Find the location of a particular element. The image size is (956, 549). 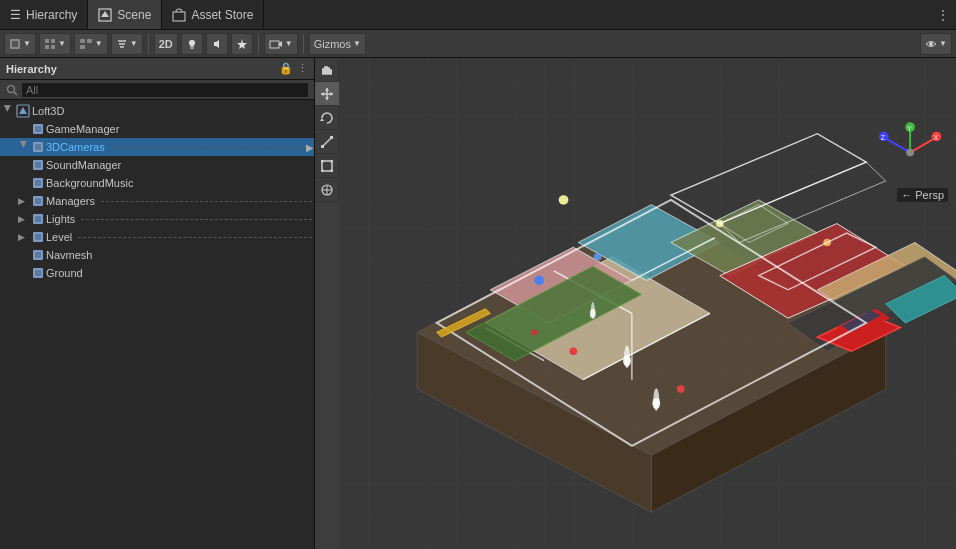

top-bar-right: ⋮ is located at coordinates (946, 15).